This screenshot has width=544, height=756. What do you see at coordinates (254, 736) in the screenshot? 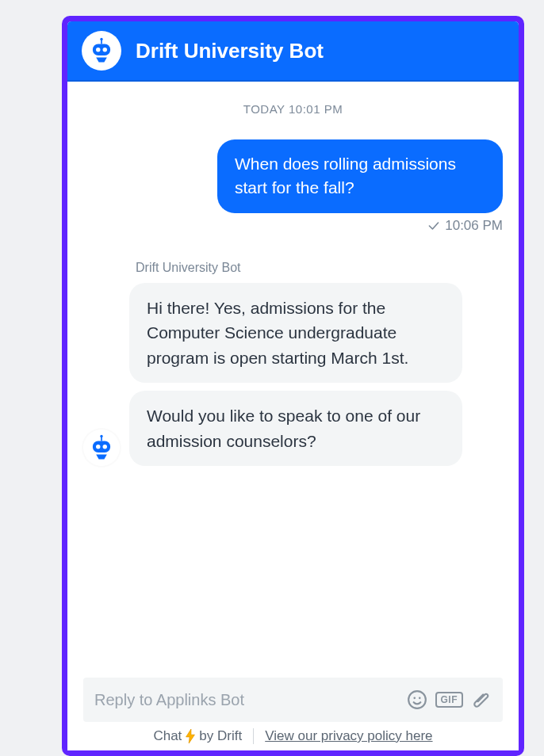
I see `footer-divider` at bounding box center [254, 736].